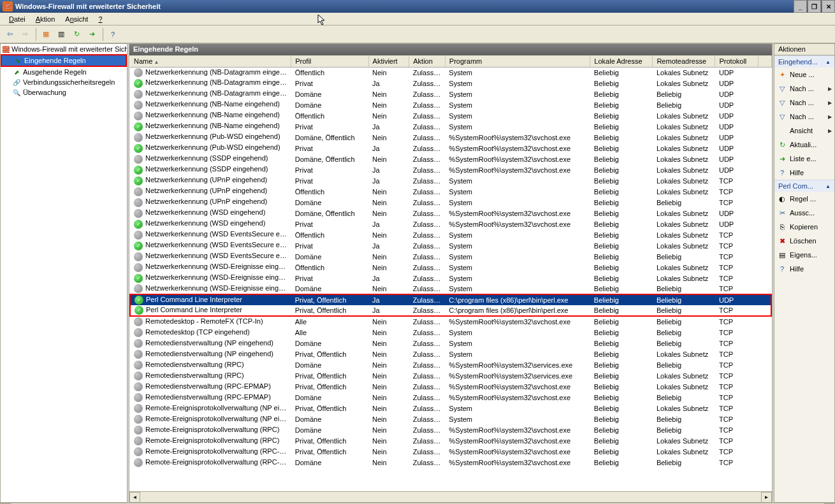 The height and width of the screenshot is (504, 835). Describe the element at coordinates (330, 343) in the screenshot. I see `cell-profile: Domäne` at that location.